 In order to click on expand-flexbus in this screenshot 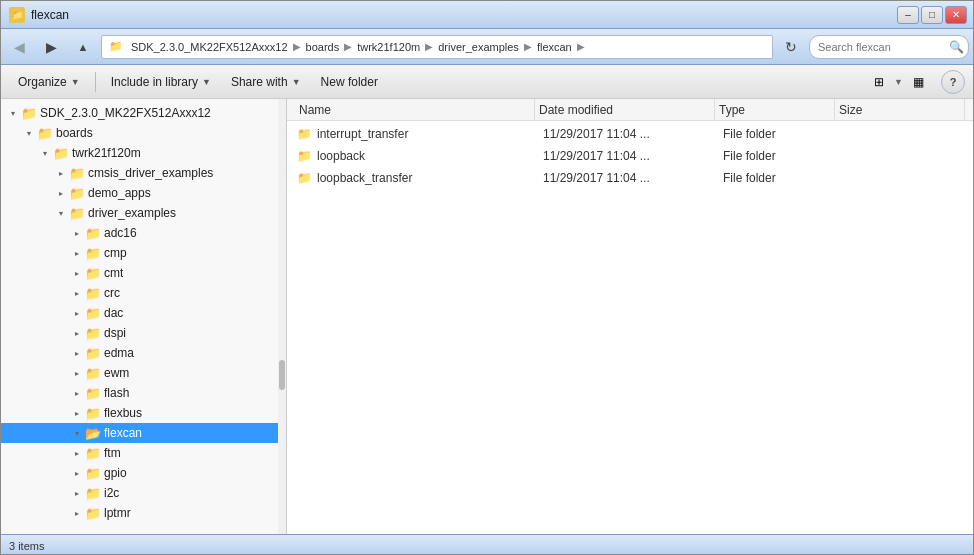, I will do `click(77, 413)`.